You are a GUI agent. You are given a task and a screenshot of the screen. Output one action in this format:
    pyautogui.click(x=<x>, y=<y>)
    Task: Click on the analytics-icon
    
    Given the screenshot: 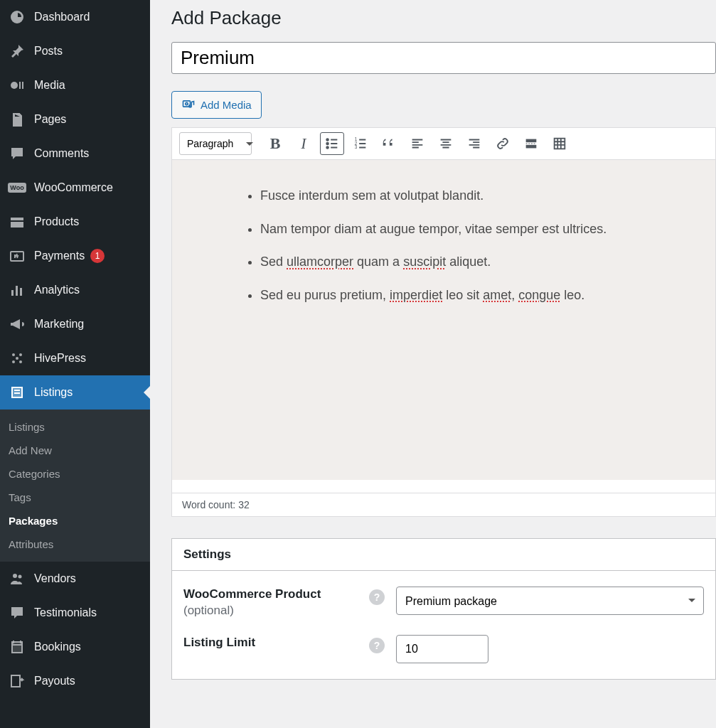 What is the action you would take?
    pyautogui.click(x=17, y=290)
    